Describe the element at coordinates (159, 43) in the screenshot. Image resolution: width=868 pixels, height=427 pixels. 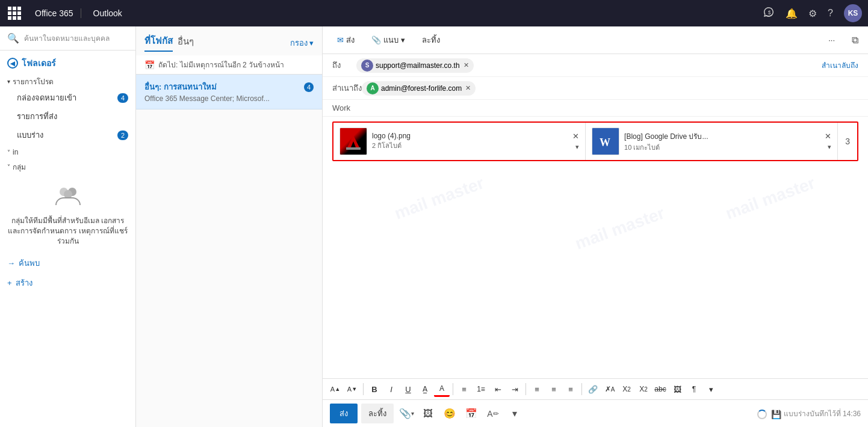
I see `tab-focused: ที่โฟกัส` at that location.